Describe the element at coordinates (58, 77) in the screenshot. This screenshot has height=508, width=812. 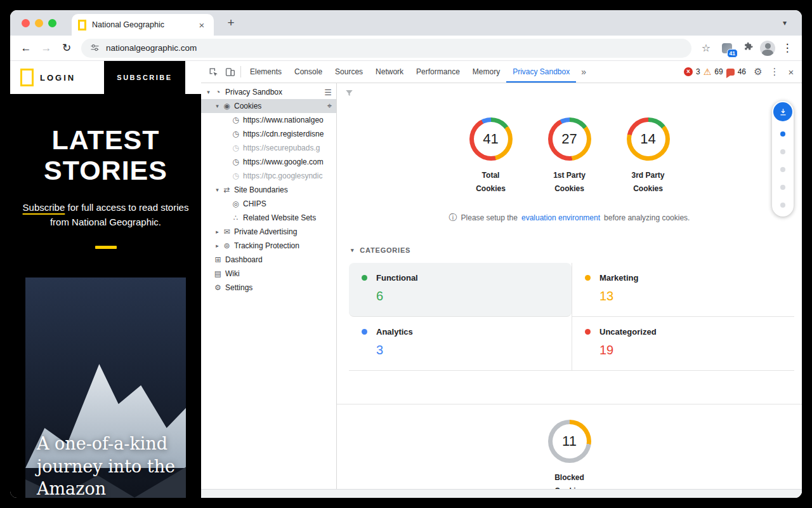
I see `login-link: LOGIN` at that location.